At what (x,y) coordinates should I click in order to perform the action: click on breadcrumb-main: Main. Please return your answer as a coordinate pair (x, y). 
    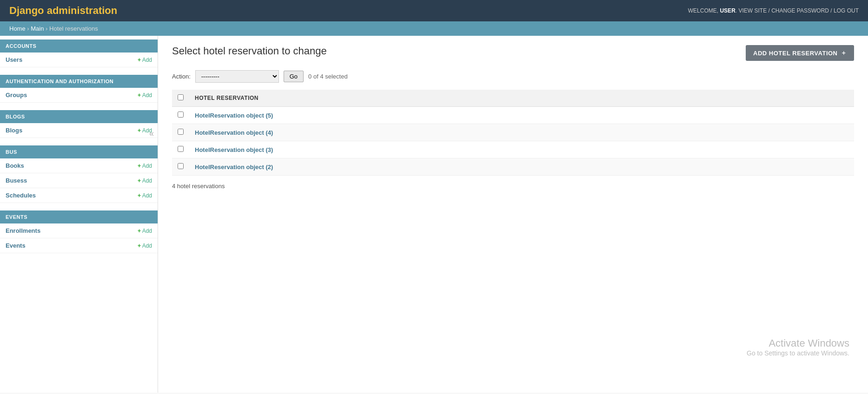
    Looking at the image, I should click on (37, 29).